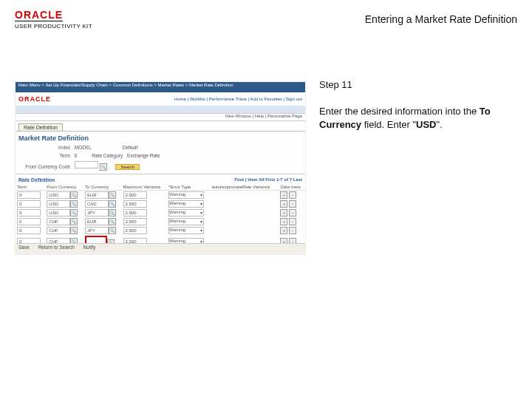  What do you see at coordinates (160, 109) in the screenshot?
I see `app-subnav` at bounding box center [160, 109].